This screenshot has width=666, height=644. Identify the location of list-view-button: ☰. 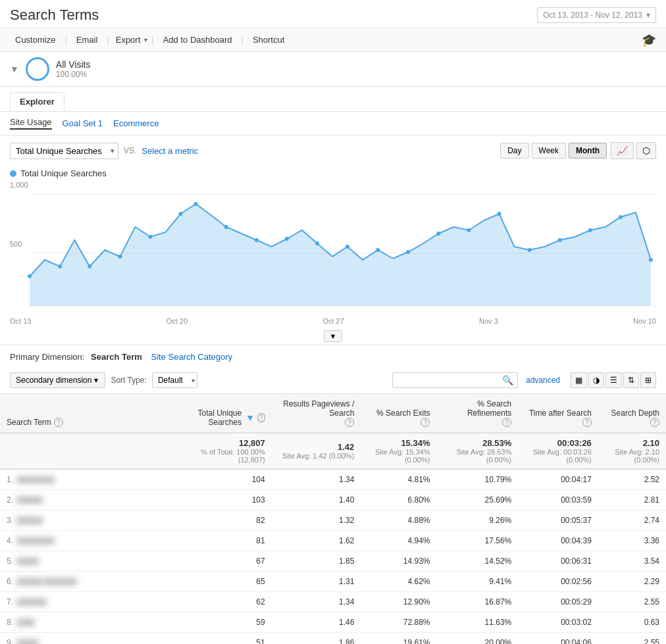
(613, 380).